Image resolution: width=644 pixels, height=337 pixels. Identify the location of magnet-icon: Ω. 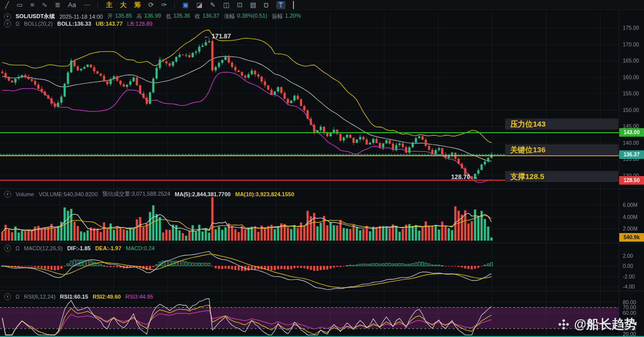
(266, 5).